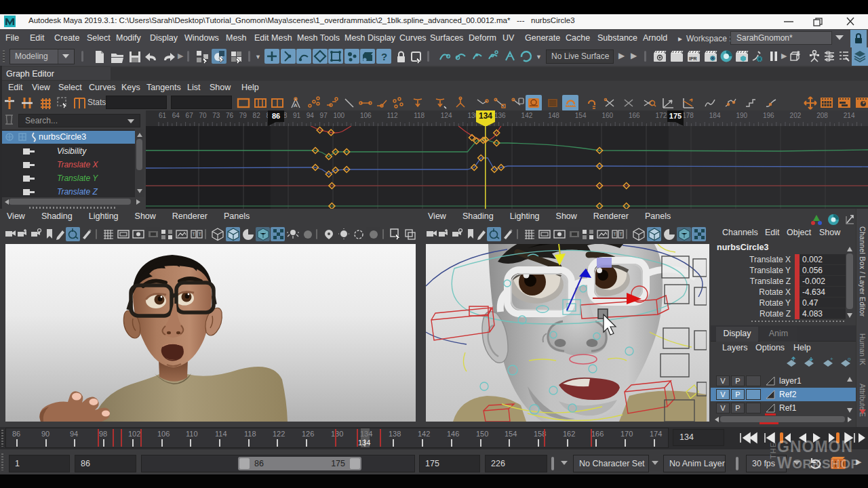 The height and width of the screenshot is (488, 868). Describe the element at coordinates (324, 115) in the screenshot. I see `svg-text: 97` at that location.